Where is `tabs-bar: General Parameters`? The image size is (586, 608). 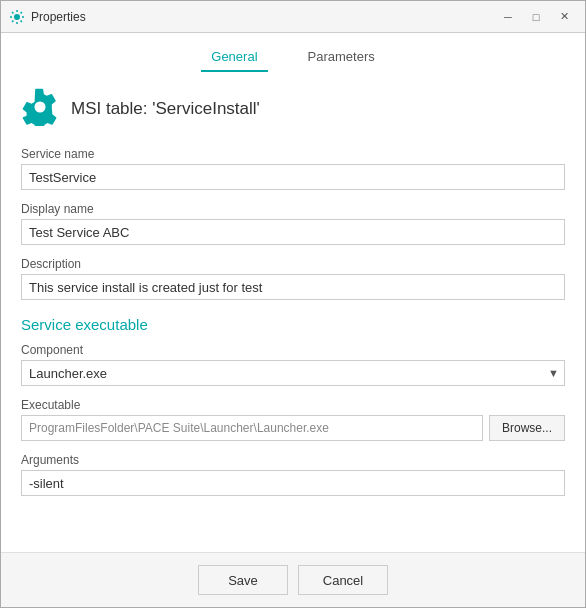 tabs-bar: General Parameters is located at coordinates (293, 52).